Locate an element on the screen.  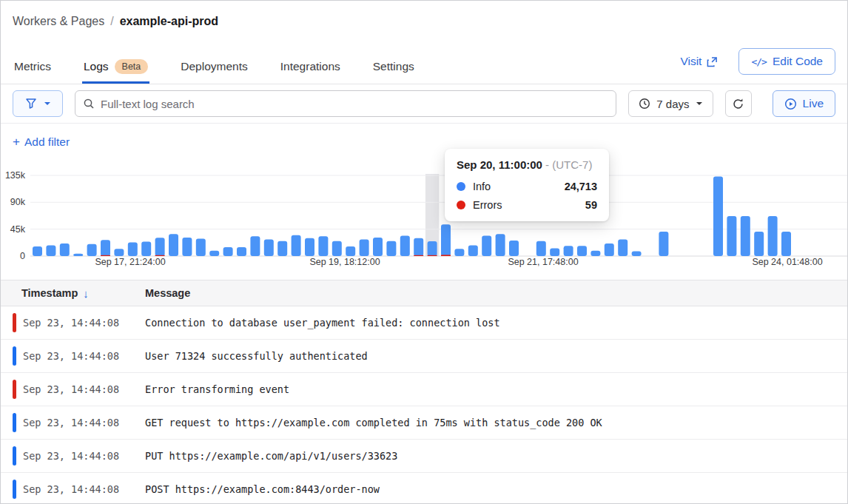
tab-metrics: Metrics is located at coordinates (33, 68).